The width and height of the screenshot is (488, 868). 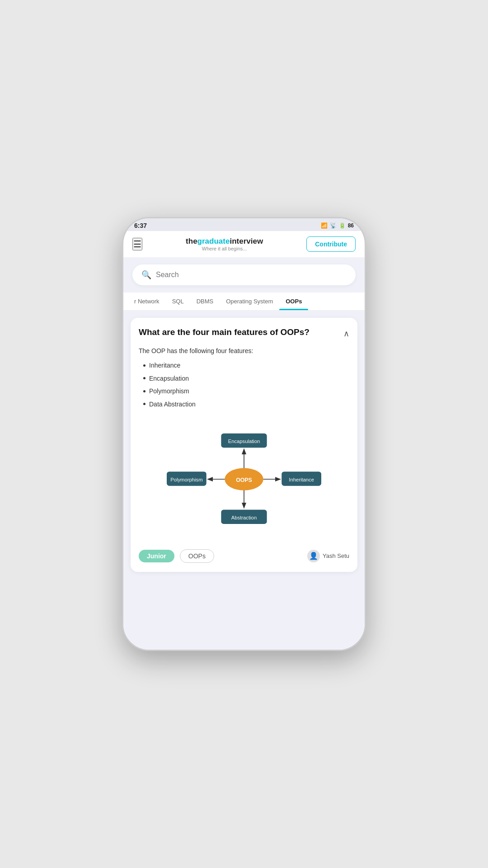 What do you see at coordinates (192, 241) in the screenshot?
I see `logo-the: the` at bounding box center [192, 241].